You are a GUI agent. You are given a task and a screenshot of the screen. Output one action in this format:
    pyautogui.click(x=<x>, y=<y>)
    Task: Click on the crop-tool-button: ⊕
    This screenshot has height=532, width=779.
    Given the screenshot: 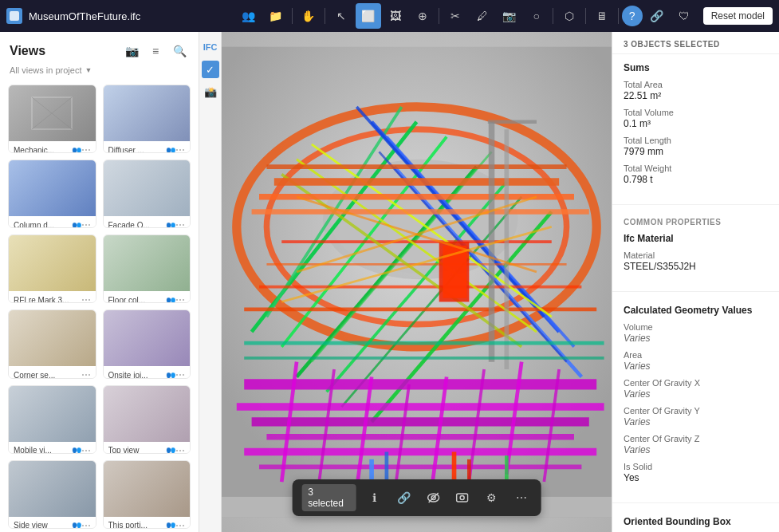 What is the action you would take?
    pyautogui.click(x=423, y=16)
    